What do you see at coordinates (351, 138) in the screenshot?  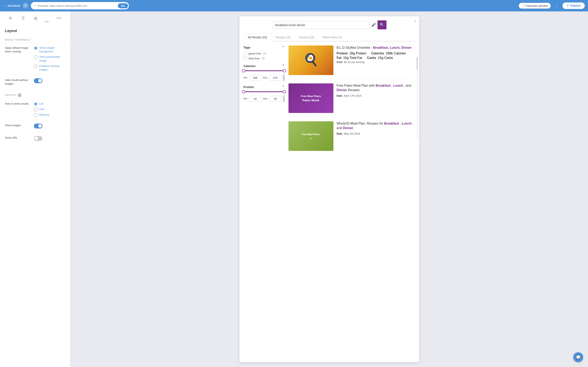 I see `result-item-whole30: Free Meal Plans 🥗 Whole30 Meal Plan: Rec…` at bounding box center [351, 138].